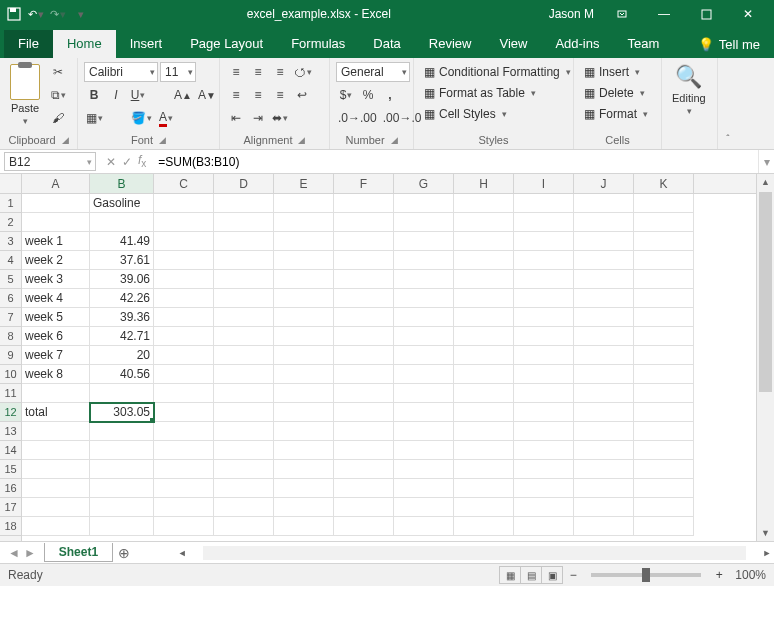 The width and height of the screenshot is (774, 636). What do you see at coordinates (304, 394) in the screenshot?
I see `cell-E11` at bounding box center [304, 394].